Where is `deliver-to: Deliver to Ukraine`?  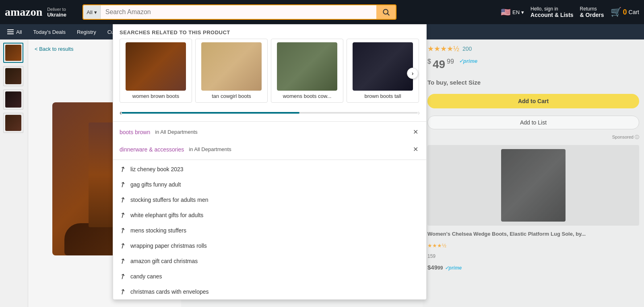
deliver-to: Deliver to Ukraine is located at coordinates (63, 12).